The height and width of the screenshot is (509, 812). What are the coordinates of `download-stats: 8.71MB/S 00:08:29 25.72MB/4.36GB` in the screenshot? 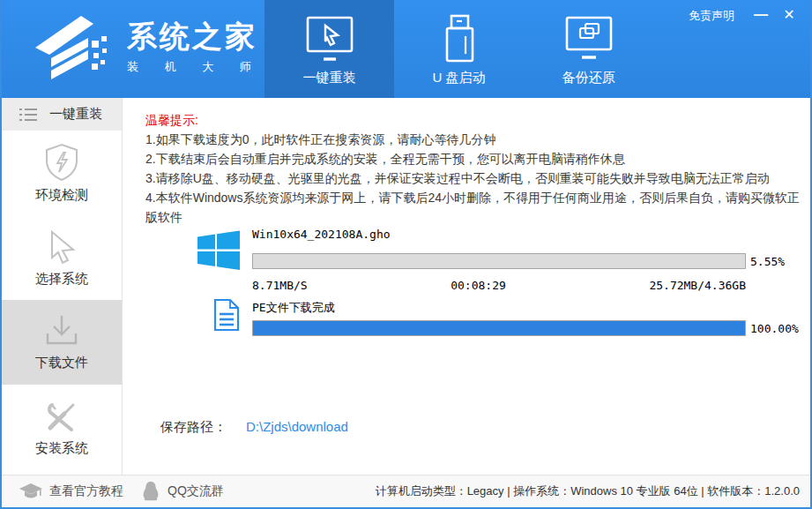 It's located at (499, 286).